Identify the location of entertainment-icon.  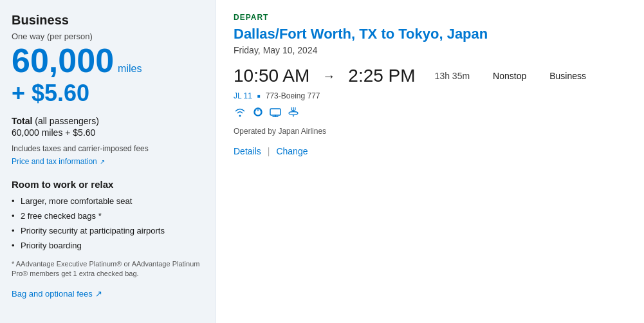
(275, 113).